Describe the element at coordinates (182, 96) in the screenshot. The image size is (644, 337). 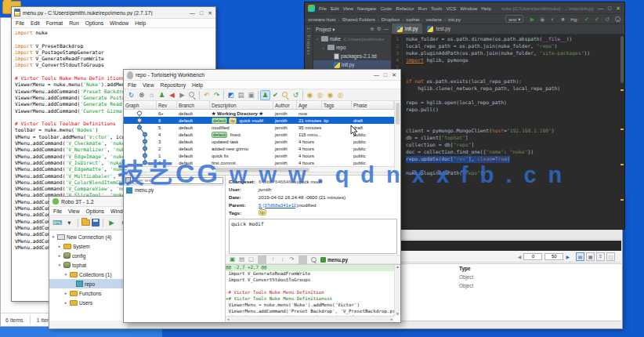
I see `toolbar-icon: ▶` at that location.